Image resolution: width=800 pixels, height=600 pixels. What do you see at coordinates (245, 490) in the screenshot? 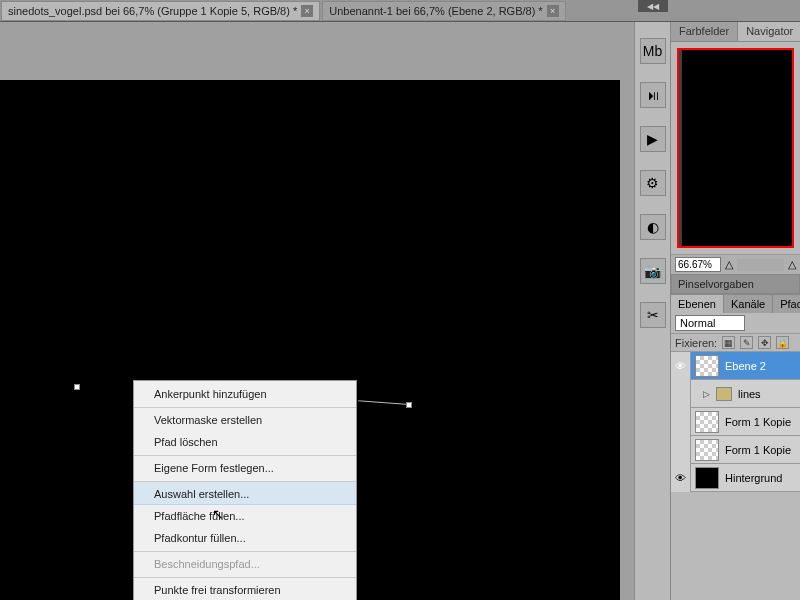
I see `path-context-menu: Ankerpunkt hinzufügen Vektormaske erstel…` at bounding box center [245, 490].